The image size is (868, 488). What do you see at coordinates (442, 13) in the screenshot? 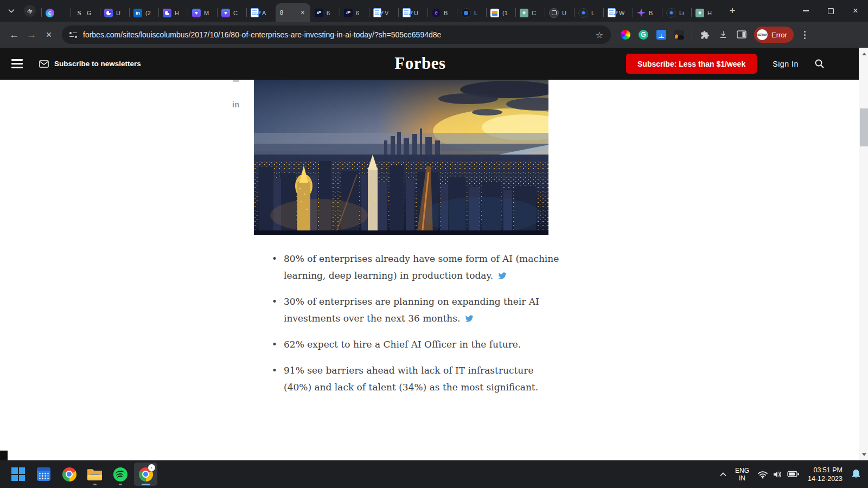
I see `tab: eB` at bounding box center [442, 13].